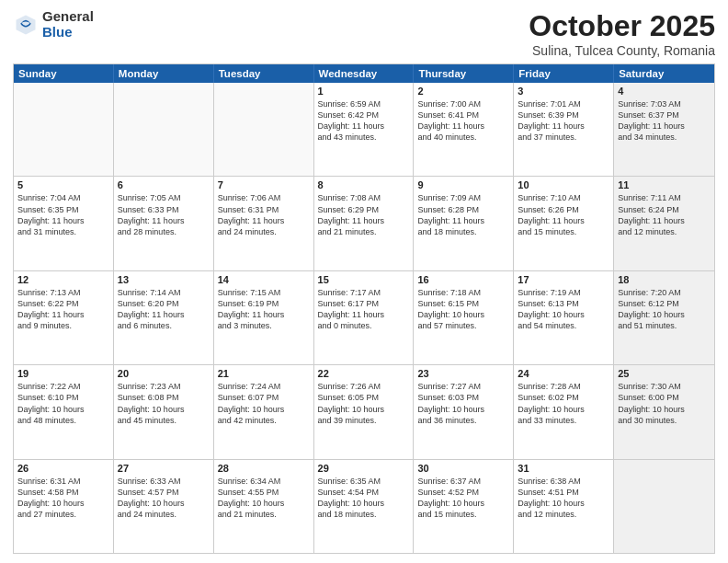 The height and width of the screenshot is (563, 728). What do you see at coordinates (64, 74) in the screenshot?
I see `header-day-sunday: Sunday` at bounding box center [64, 74].